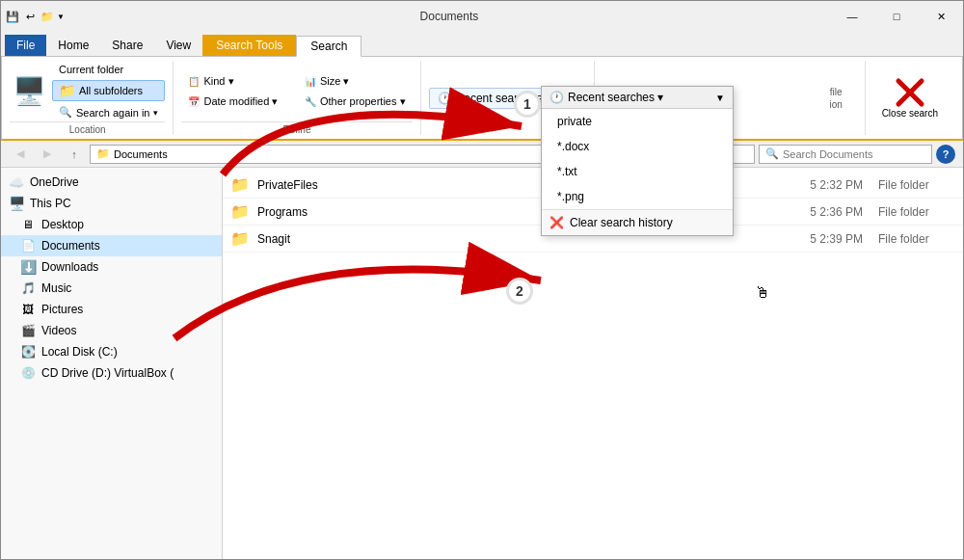  I want to click on tab-search-tools: Search Tools, so click(249, 45).